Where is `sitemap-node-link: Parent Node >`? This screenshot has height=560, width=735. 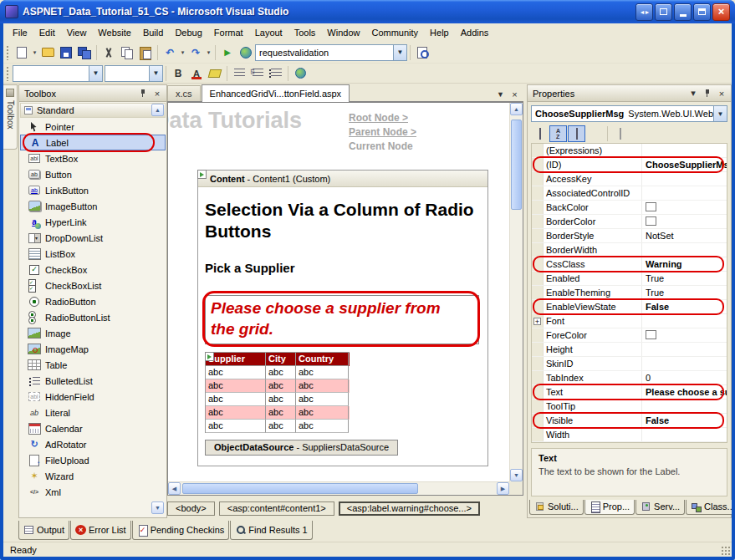 sitemap-node-link: Parent Node > is located at coordinates (383, 132).